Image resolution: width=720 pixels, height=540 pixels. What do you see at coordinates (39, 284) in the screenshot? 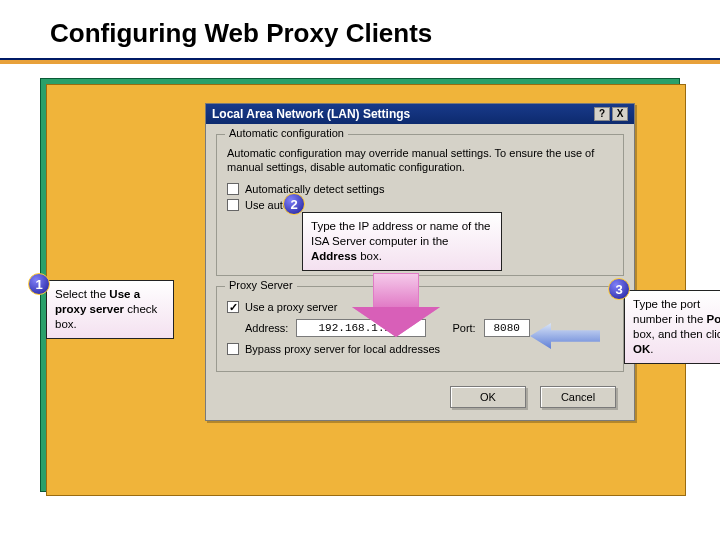
I see `step-1-badge: 1` at bounding box center [39, 284].